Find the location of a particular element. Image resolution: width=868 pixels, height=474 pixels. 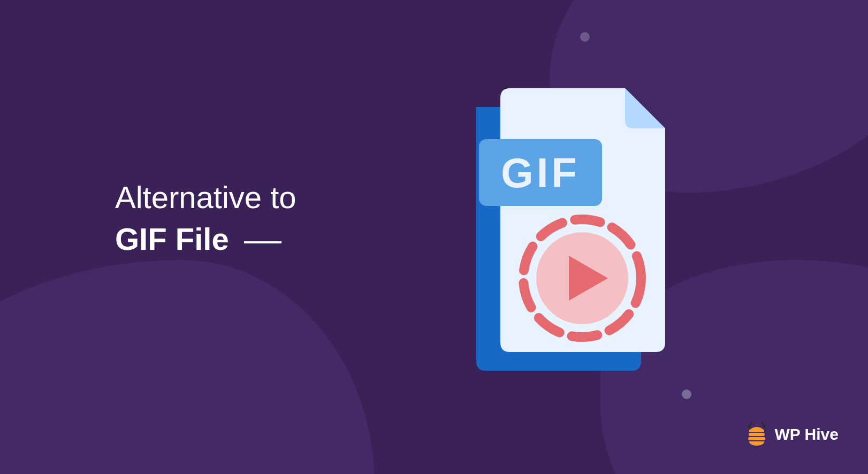

hive-icon is located at coordinates (757, 434).